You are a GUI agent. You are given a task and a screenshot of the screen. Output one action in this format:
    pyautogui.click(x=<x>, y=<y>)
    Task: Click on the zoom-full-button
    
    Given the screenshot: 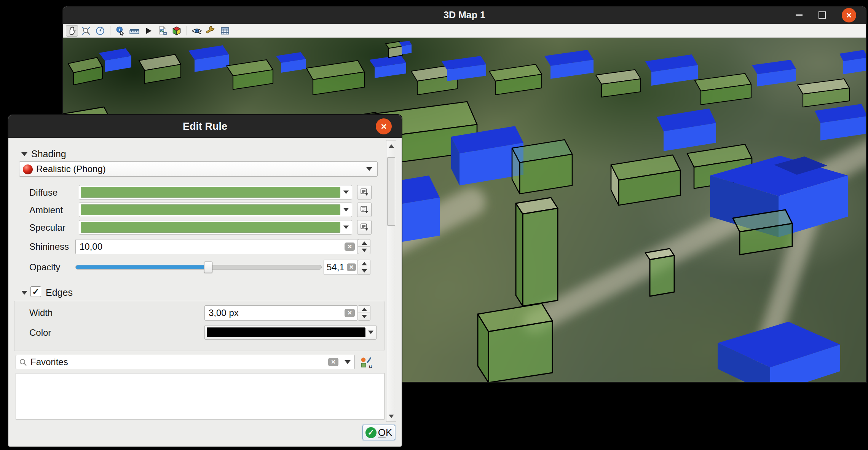 What is the action you would take?
    pyautogui.click(x=86, y=31)
    